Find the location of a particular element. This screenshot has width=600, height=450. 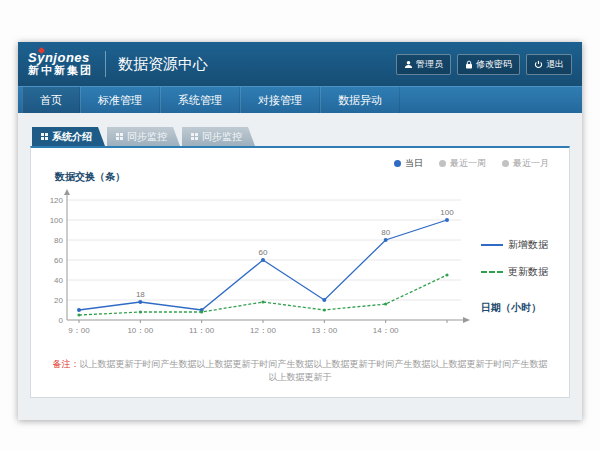

dashed-line-icon is located at coordinates (492, 272).